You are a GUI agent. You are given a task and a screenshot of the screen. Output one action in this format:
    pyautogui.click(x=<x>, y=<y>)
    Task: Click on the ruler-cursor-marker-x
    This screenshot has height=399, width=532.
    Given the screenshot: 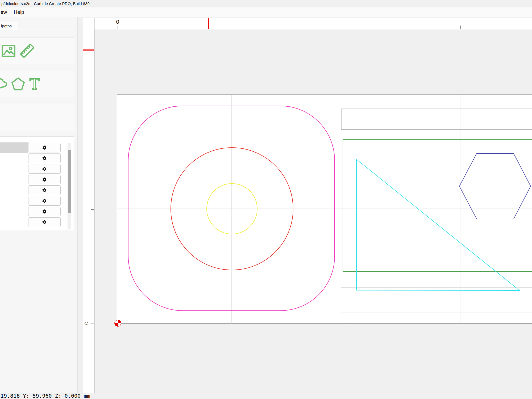 What is the action you would take?
    pyautogui.click(x=208, y=24)
    